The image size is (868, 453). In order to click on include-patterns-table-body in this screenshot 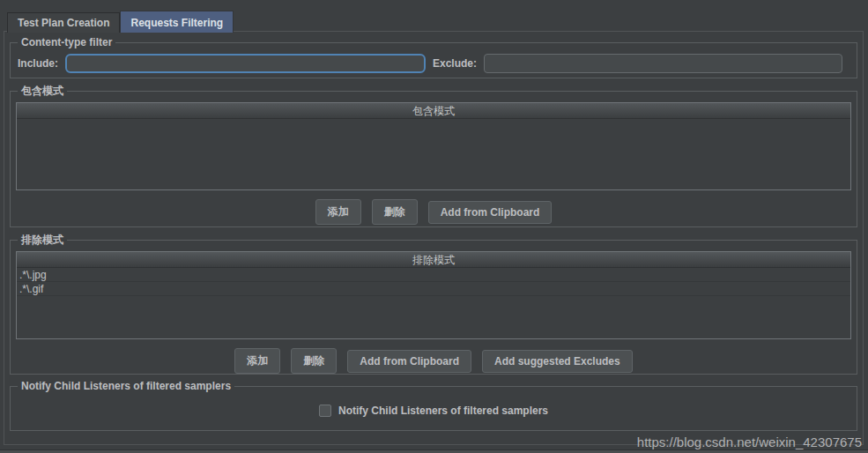, I will do `click(434, 154)`.